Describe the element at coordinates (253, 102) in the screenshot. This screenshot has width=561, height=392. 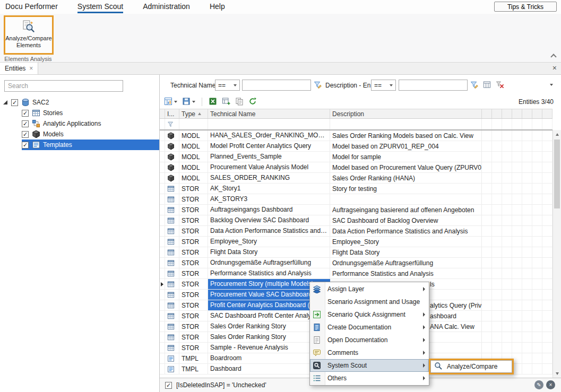
I see `refresh-button` at that location.